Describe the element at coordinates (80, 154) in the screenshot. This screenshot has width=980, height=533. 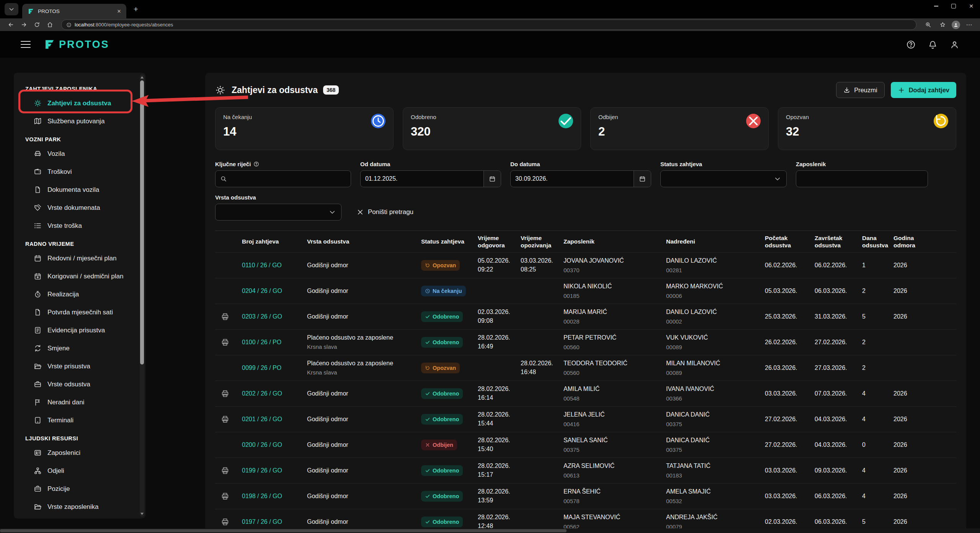
I see `sidebar-item-vozila: Vozila` at that location.